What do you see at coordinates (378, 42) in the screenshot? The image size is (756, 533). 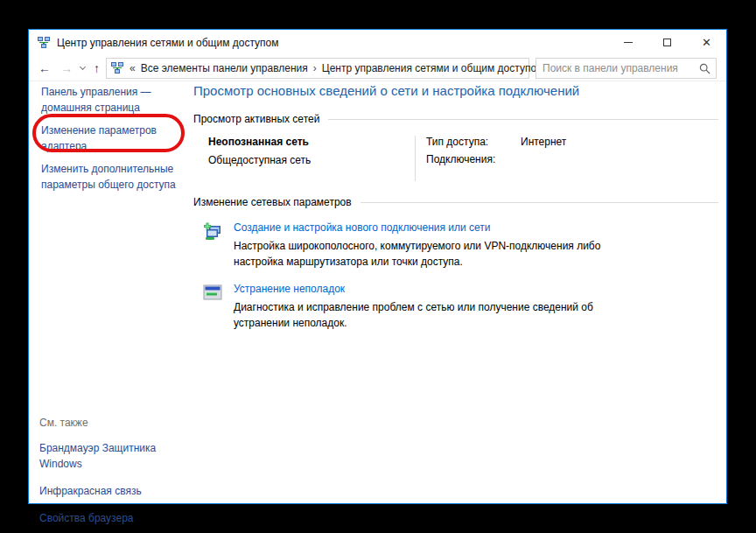 I see `title-bar: Центр управления сетями и общим доступом…` at bounding box center [378, 42].